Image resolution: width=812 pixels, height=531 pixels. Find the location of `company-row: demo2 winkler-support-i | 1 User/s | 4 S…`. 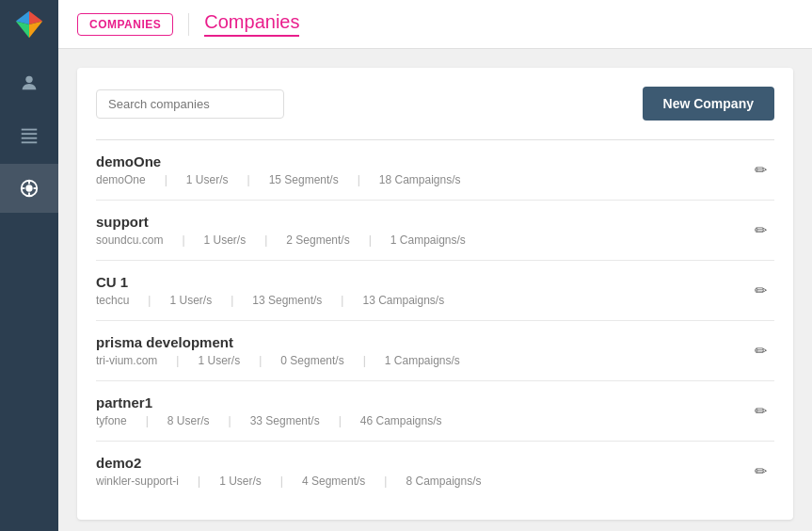

company-row: demo2 winkler-support-i | 1 User/s | 4 S… is located at coordinates (435, 471).